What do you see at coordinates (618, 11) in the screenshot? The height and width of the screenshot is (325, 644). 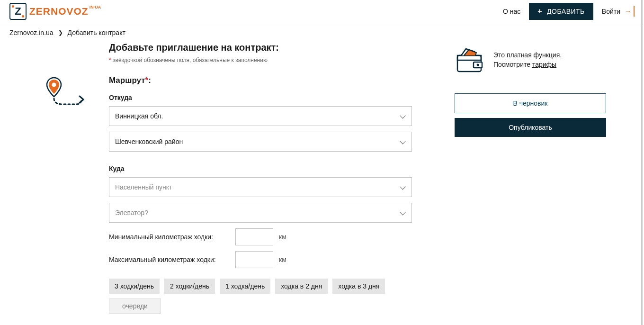 I see `login-link: Войти →` at bounding box center [618, 11].